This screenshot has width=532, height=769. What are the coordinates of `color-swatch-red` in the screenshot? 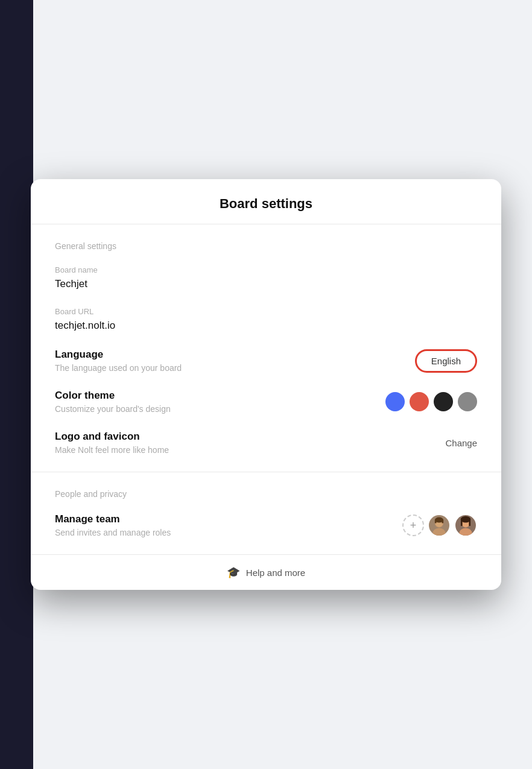 It's located at (419, 402).